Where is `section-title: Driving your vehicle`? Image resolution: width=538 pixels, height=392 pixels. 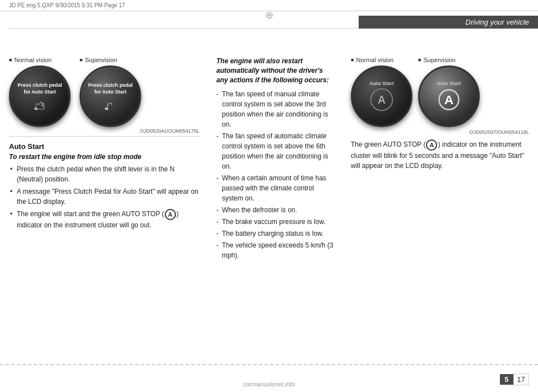
section-title: Driving your vehicle is located at coordinates (448, 22).